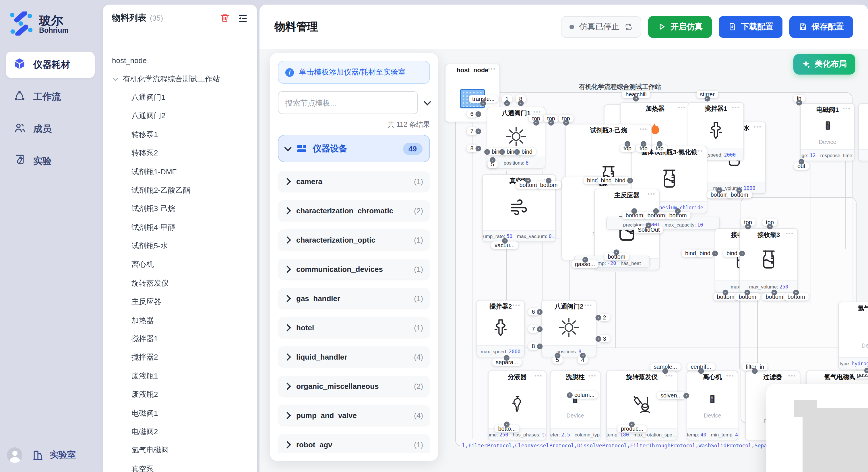 The width and height of the screenshot is (868, 472). Describe the element at coordinates (853, 335) in the screenshot. I see `canvas-node-氢气气源: 氢气气源•••Device_type: hydrogenmax_pre…` at that location.